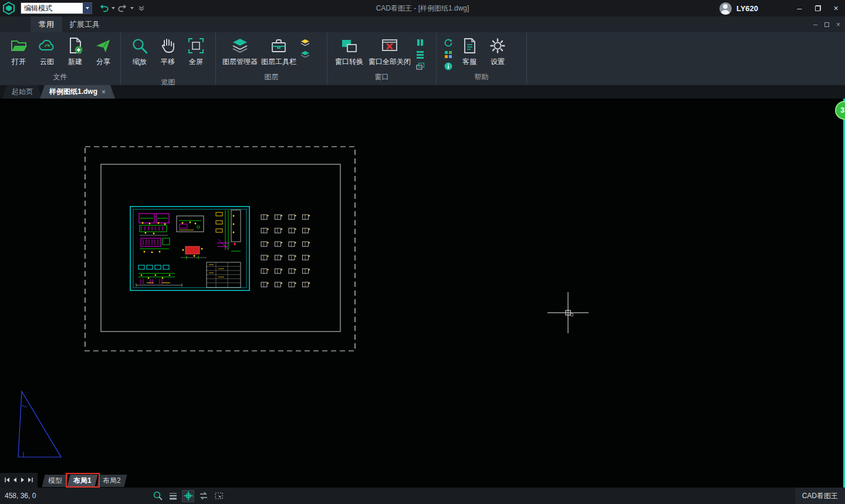 The image size is (845, 504). What do you see at coordinates (173, 496) in the screenshot?
I see `status-lineweight-icon` at bounding box center [173, 496].